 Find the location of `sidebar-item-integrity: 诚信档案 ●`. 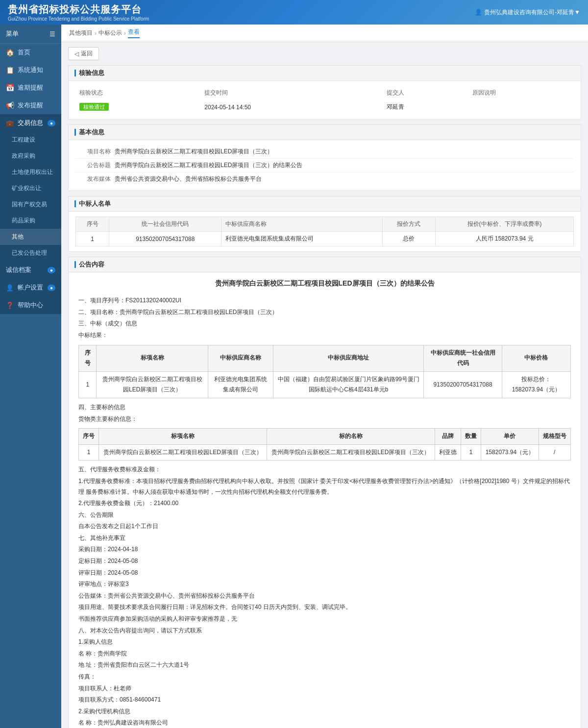

sidebar-item-integrity: 诚信档案 ● is located at coordinates (30, 270).